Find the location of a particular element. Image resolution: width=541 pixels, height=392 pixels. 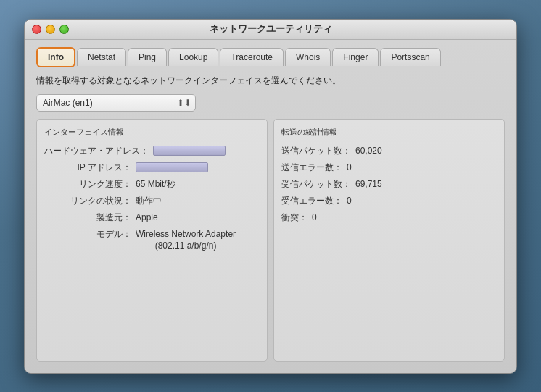

manufacturer-row: 製造元： Apple is located at coordinates (152, 217).